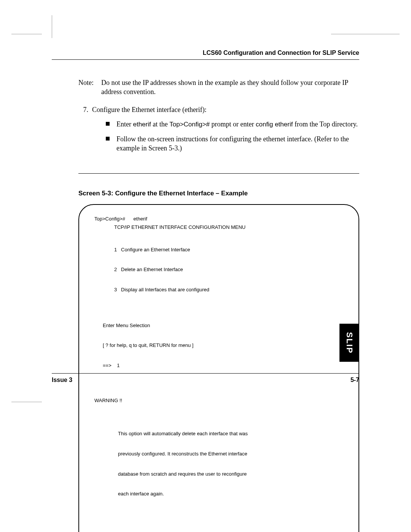 This screenshot has width=411, height=532. Describe the element at coordinates (325, 124) in the screenshot. I see `t: from the Top directory.` at that location.